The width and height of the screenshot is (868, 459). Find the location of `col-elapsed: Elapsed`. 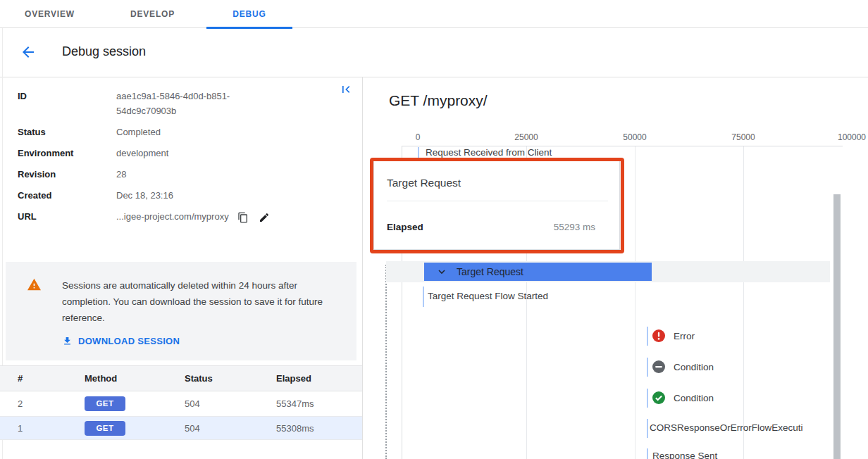

col-elapsed: Elapsed is located at coordinates (319, 379).